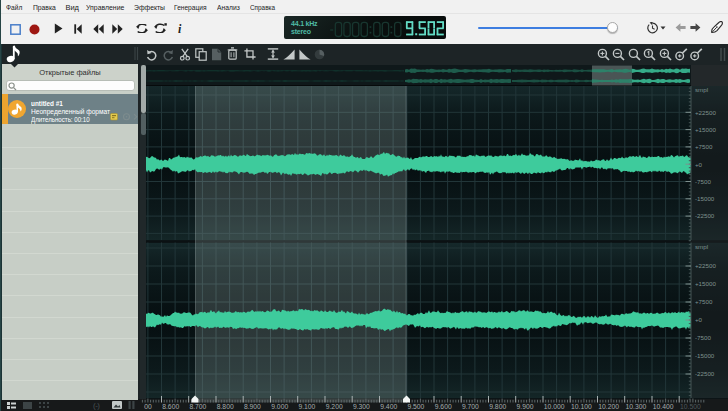 The image size is (728, 411). What do you see at coordinates (526, 406) in the screenshot?
I see `svg-text: 9.900` at bounding box center [526, 406].